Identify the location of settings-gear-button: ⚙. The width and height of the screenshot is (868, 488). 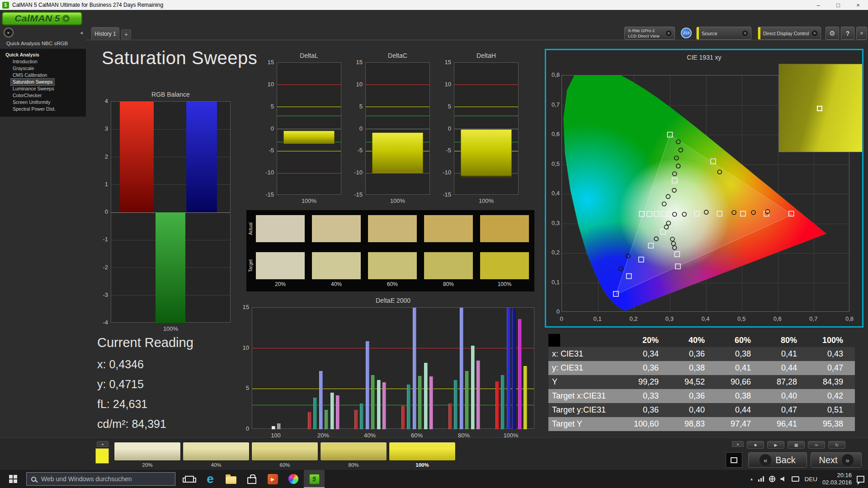
(832, 33).